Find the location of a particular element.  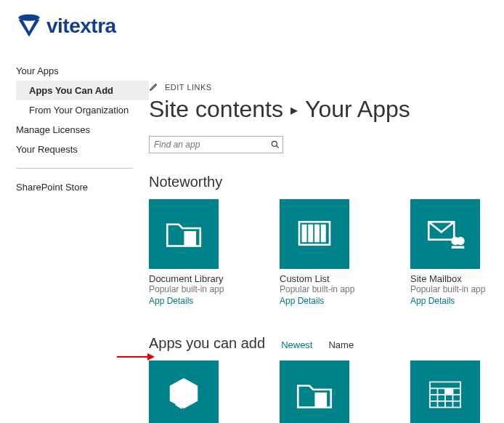

cube-icon is located at coordinates (184, 395).